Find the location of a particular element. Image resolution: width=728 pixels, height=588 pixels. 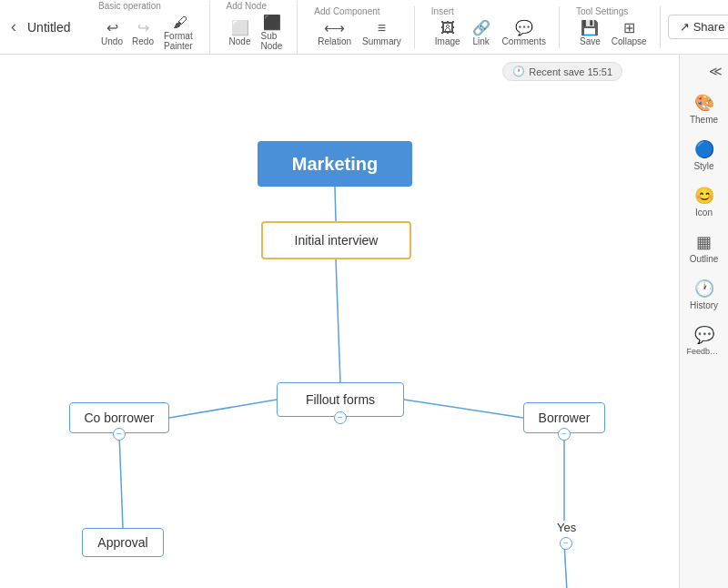

summary-button: ≡ Summary is located at coordinates (382, 34).